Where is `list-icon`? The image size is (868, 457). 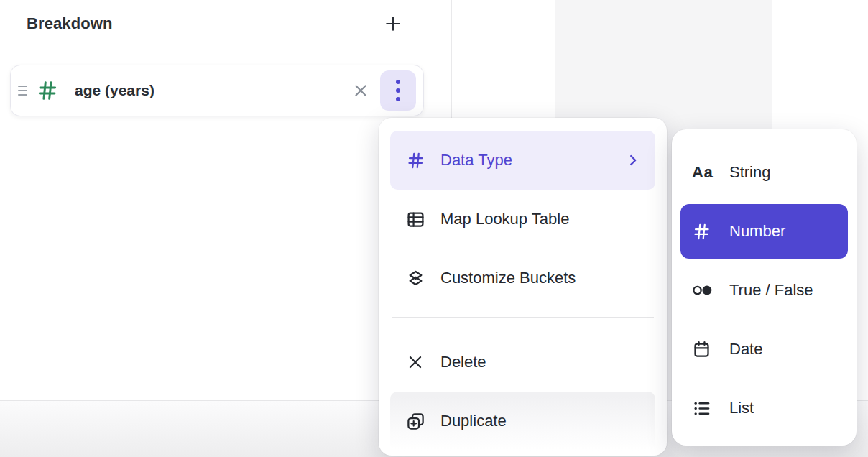 list-icon is located at coordinates (705, 408).